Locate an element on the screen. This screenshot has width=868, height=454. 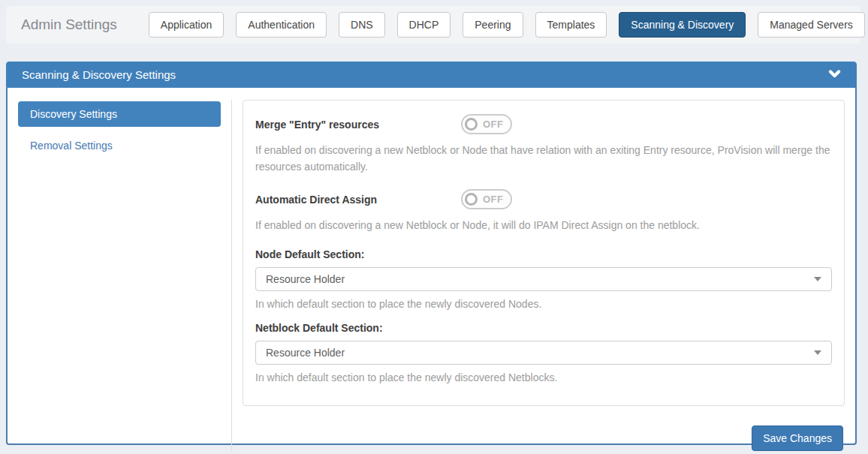
merge-entry-row: Merge "Entry" resources OFF is located at coordinates (544, 125).